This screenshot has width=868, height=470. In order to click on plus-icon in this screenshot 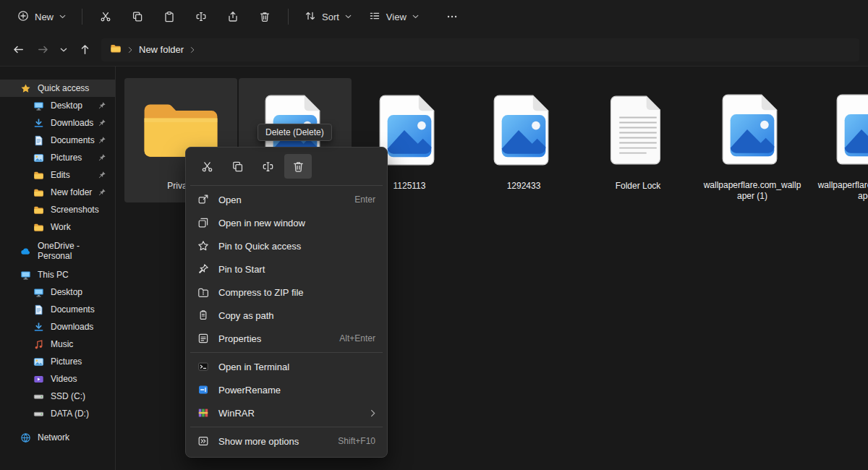, I will do `click(23, 17)`.